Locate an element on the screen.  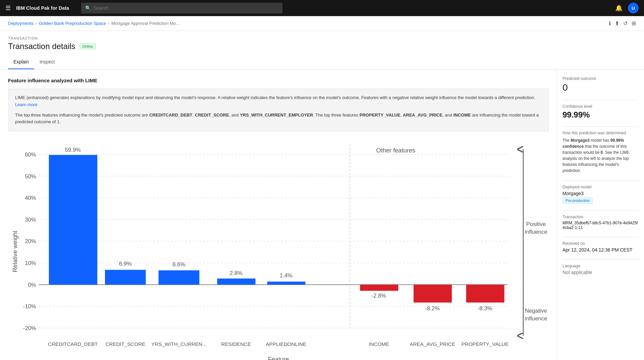
svg-text: INCOME is located at coordinates (379, 344).